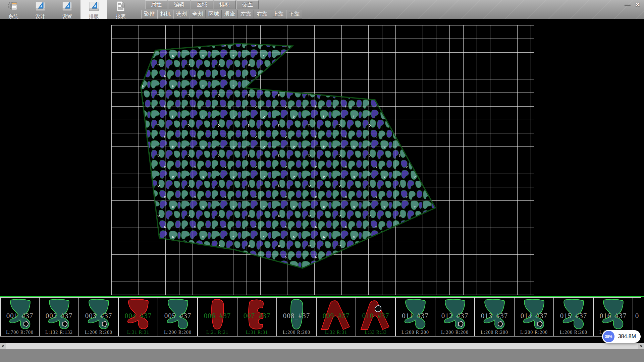 The height and width of the screenshot is (362, 644). Describe the element at coordinates (322, 355) in the screenshot. I see `status-bar` at that location.